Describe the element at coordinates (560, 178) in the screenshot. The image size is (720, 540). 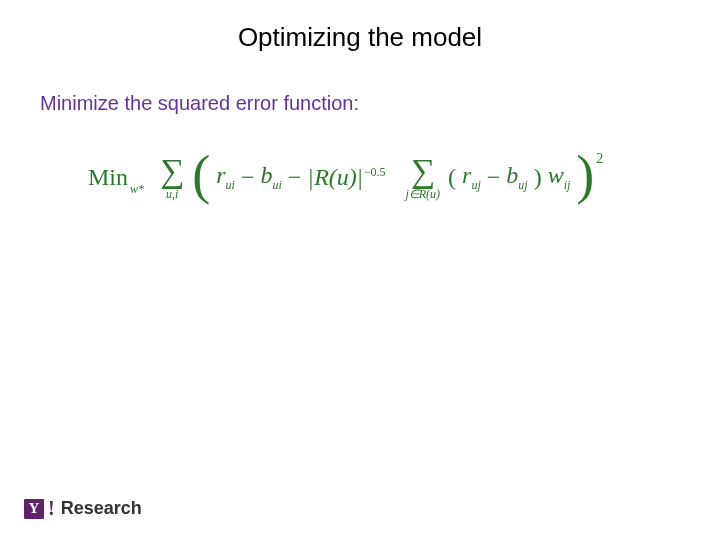
I see `term-w-ij: wij` at that location.